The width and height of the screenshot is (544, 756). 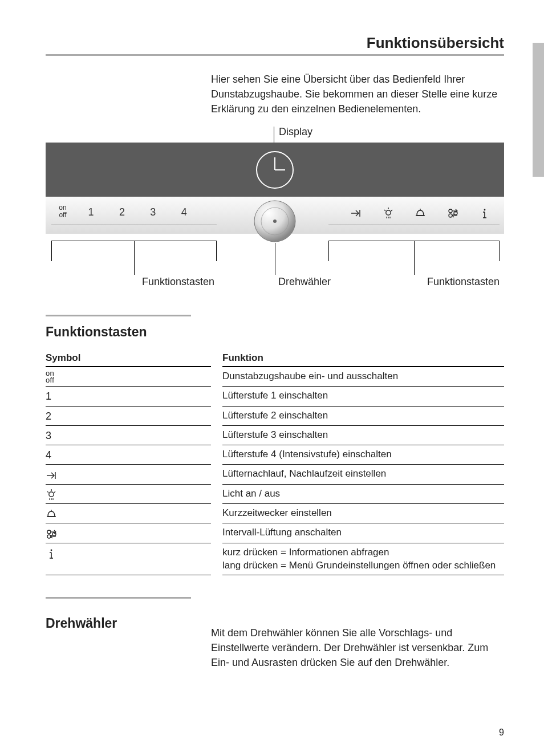 What do you see at coordinates (363, 359) in the screenshot?
I see `th-funktion: Funktion` at bounding box center [363, 359].